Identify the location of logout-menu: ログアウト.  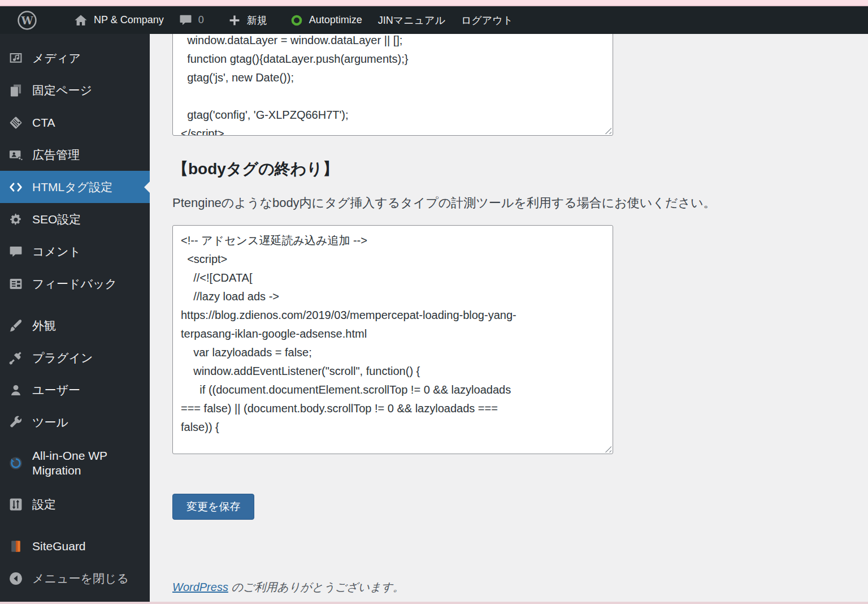
(487, 20).